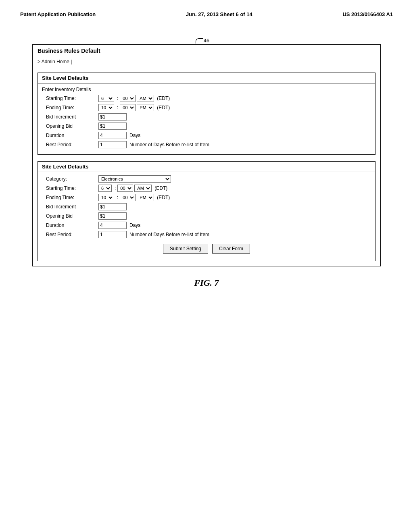 This screenshot has width=413, height=532. What do you see at coordinates (206, 51) in the screenshot?
I see `outer-box-header: Business Rules Default` at bounding box center [206, 51].